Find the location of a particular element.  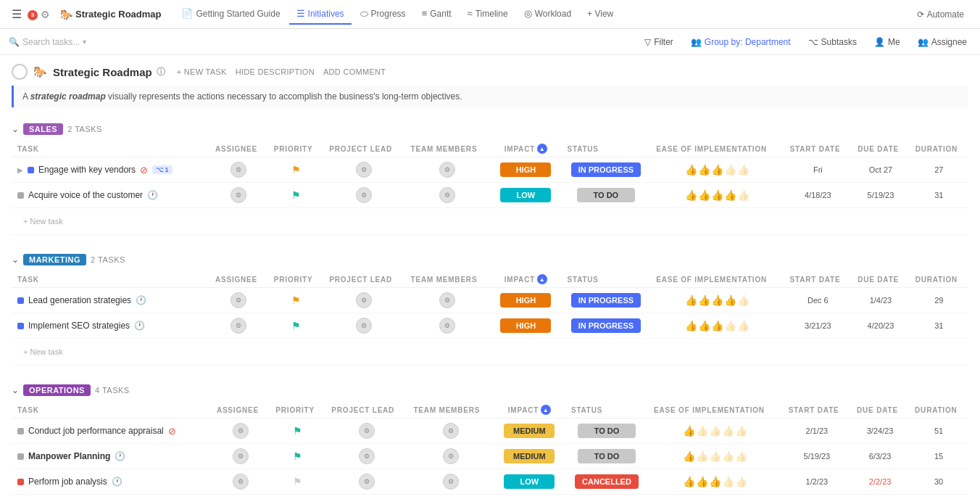

tab-timeline: ≈ Timeline is located at coordinates (488, 15).